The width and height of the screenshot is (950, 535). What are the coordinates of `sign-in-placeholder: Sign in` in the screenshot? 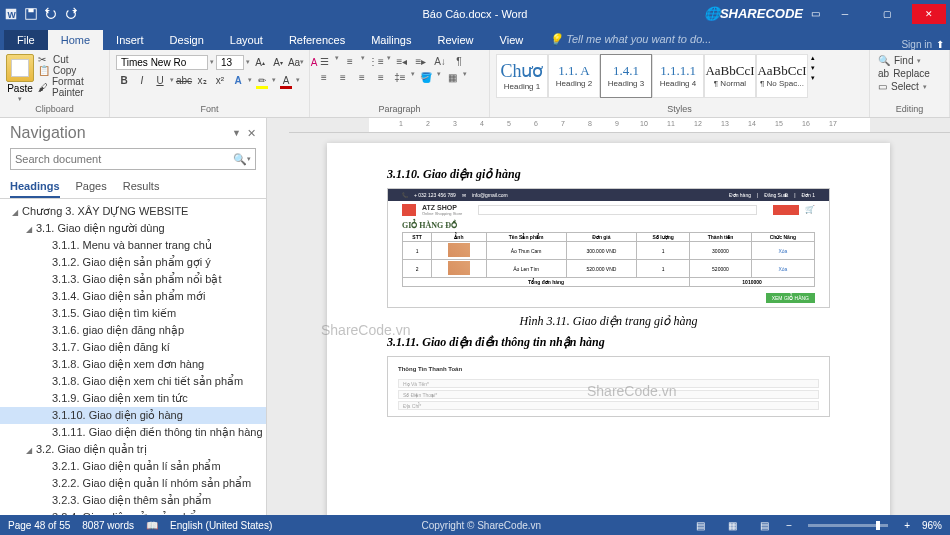 It's located at (916, 44).